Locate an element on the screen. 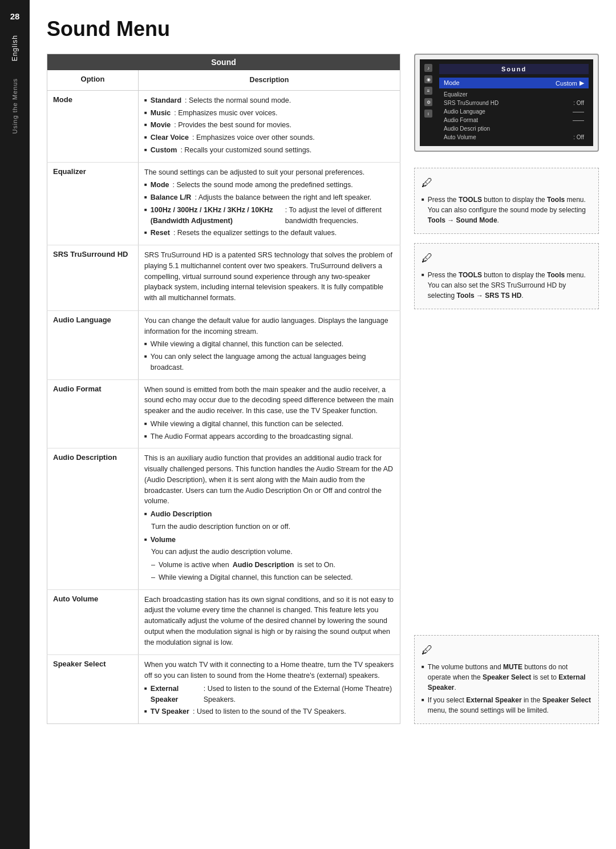 The image size is (616, 849). bullet-item: TV Speaker: Used to listen to the sound … is located at coordinates (269, 712).